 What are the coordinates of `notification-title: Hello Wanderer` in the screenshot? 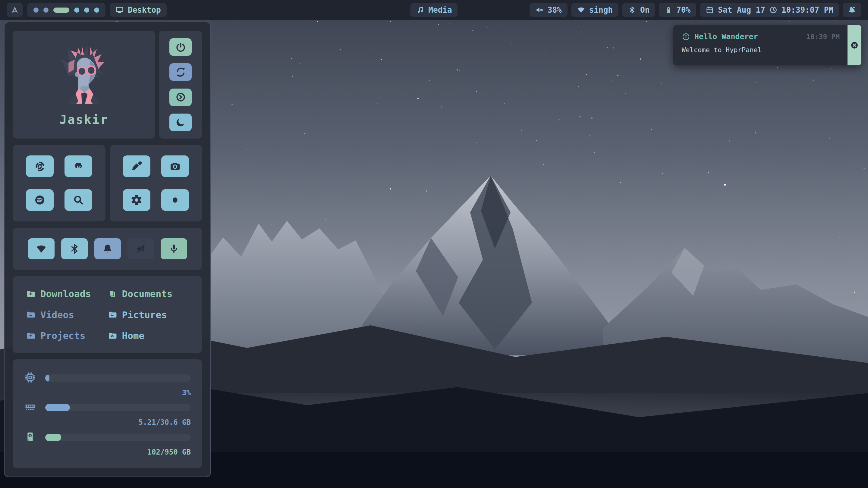 It's located at (726, 37).